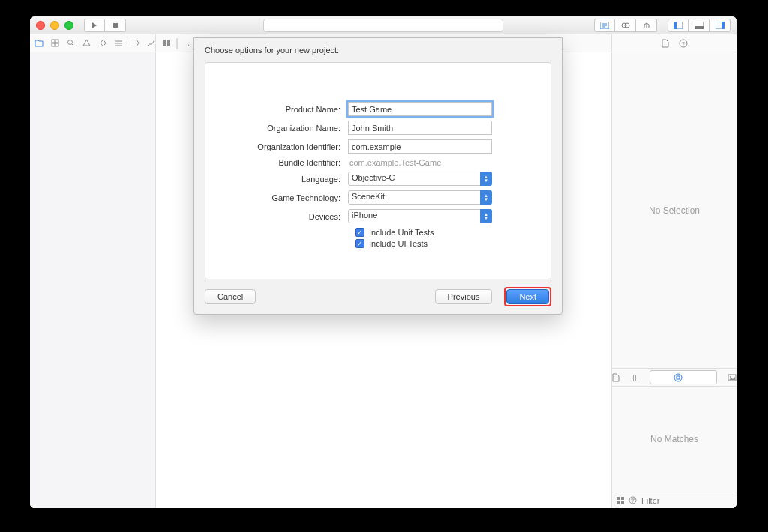 The image size is (768, 532). I want to click on quick-help-icon: ?, so click(683, 43).